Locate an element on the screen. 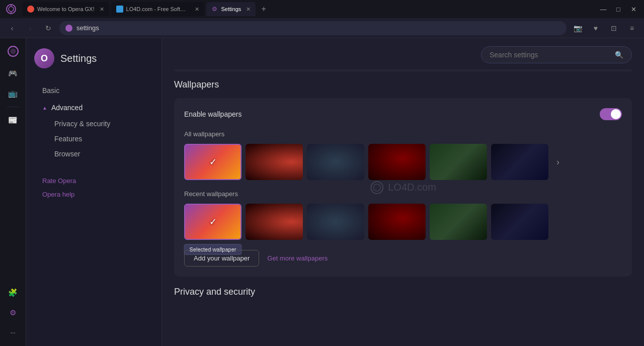 The width and height of the screenshot is (644, 346). get-more-wallpapers-link: Get more wallpapers is located at coordinates (297, 258).